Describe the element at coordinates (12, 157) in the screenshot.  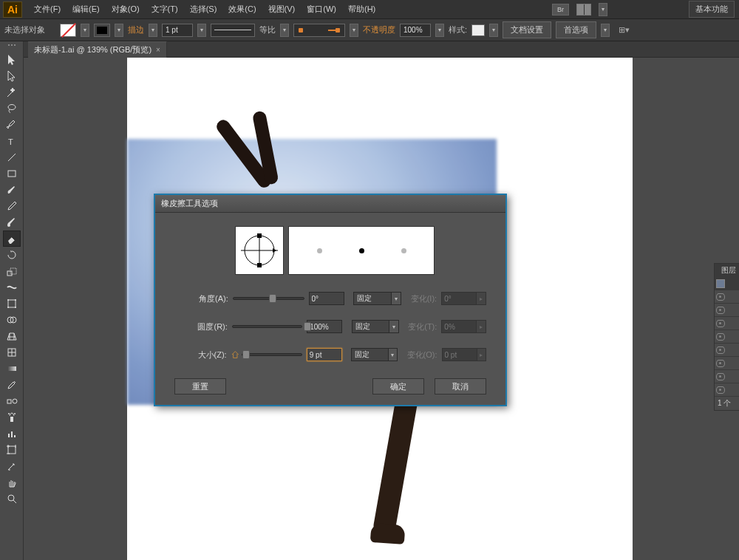
I see `line-tool` at that location.